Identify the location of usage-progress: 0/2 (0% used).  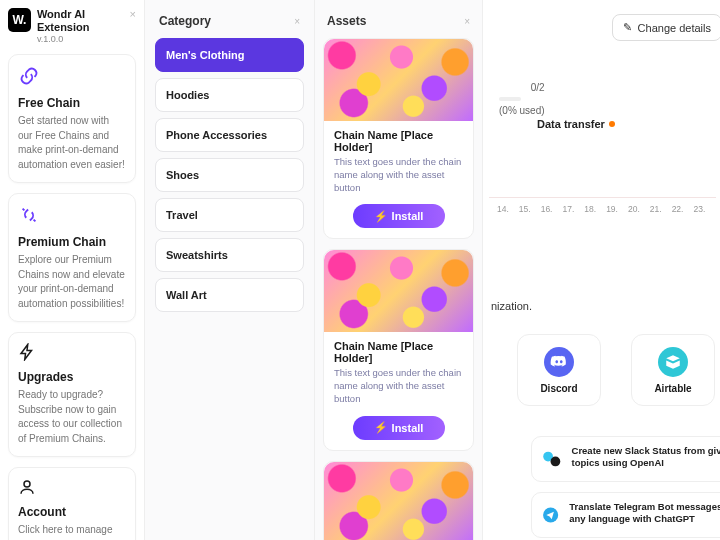
(522, 99).